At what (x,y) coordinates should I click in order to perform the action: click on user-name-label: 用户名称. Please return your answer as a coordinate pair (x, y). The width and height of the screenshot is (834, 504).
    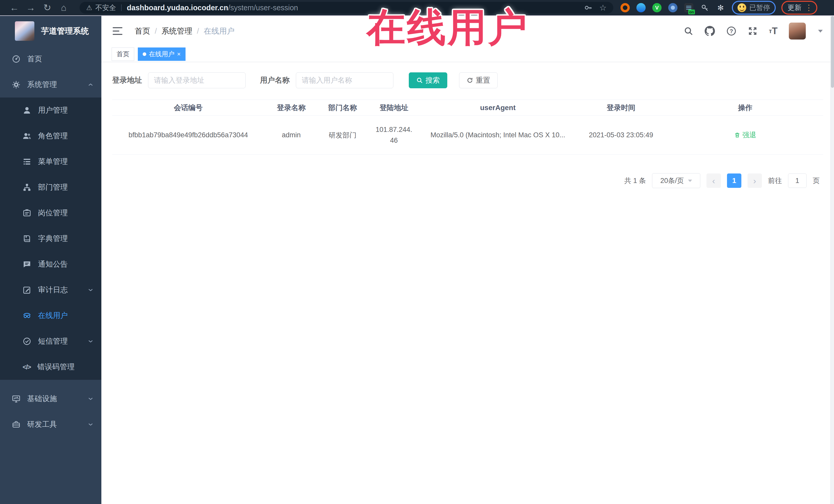
    Looking at the image, I should click on (275, 80).